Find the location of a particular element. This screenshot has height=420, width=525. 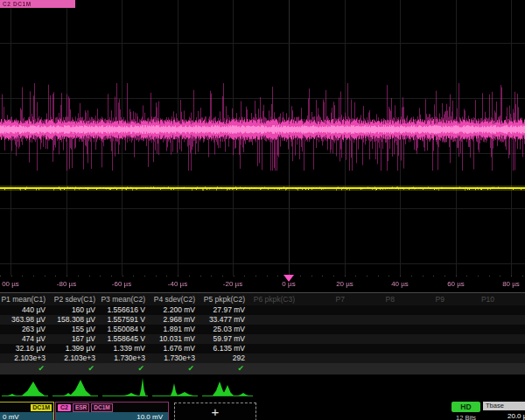

measurement-value: 32.16 µV is located at coordinates (24, 348).